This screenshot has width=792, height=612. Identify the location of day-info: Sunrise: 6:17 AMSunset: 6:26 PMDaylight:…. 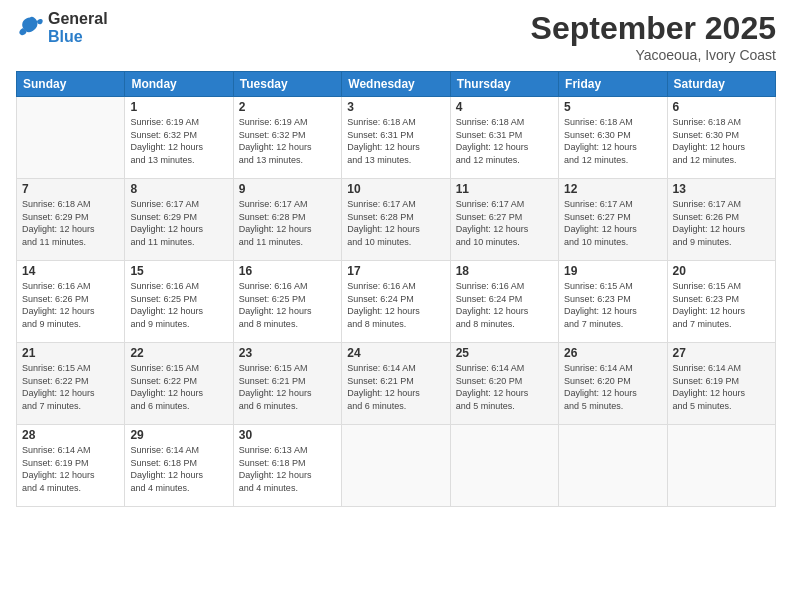
(722, 223).